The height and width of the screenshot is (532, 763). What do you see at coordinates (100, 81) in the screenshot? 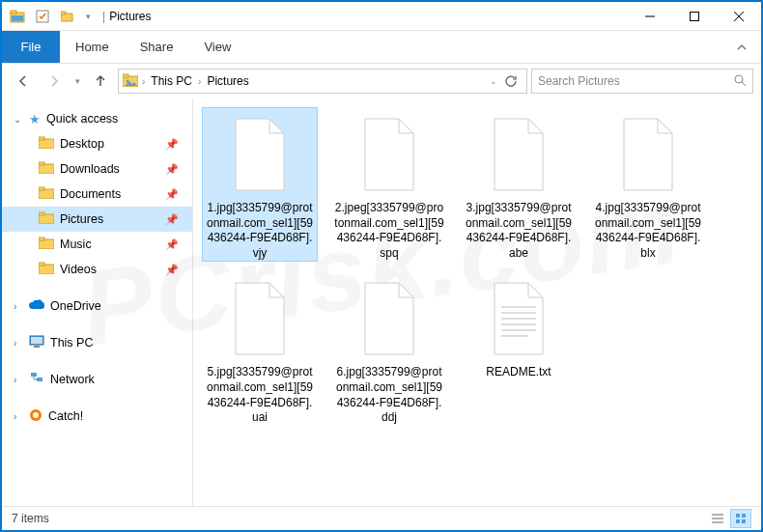
I see `up-button` at bounding box center [100, 81].